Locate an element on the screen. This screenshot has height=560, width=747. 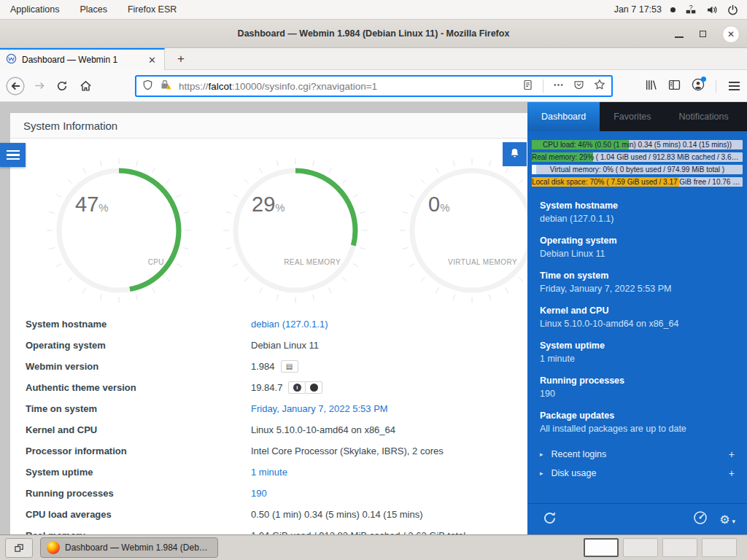
window-titlebar: Dashboard — Webmin 1.984 (Debian Linux 1… is located at coordinates (374, 34).